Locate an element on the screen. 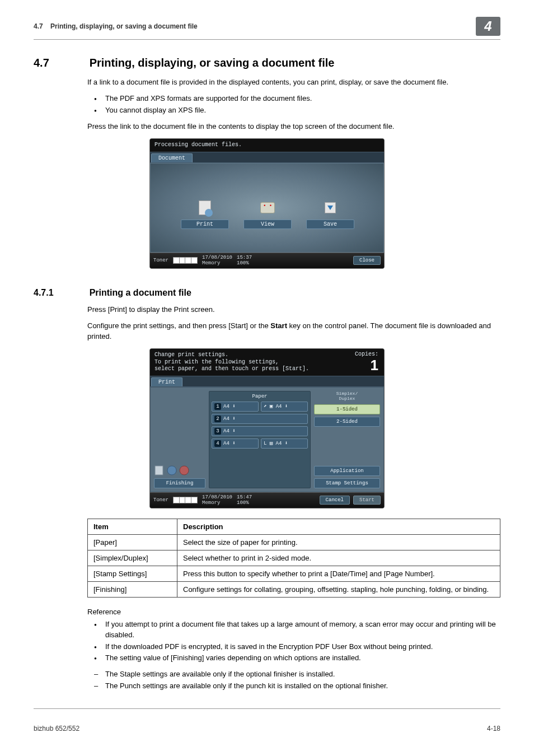 This screenshot has height=756, width=534. stamp-settings-button: Stamp Settings is located at coordinates (347, 483).